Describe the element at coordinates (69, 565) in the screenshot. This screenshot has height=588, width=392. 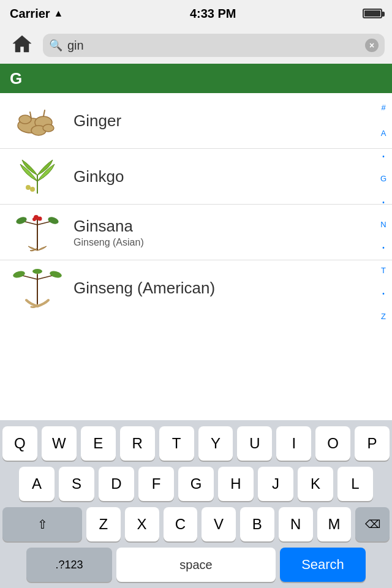
I see `key-numbers: .?123` at that location.